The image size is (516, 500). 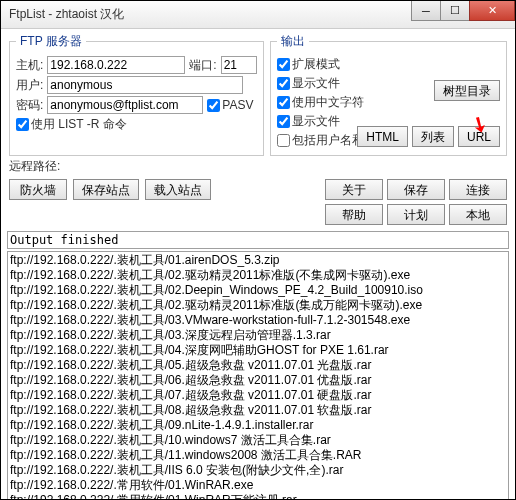 I want to click on list-item: ftp://192.168.0.222/.装机工具/02.Deepin_Wind…, so click(x=258, y=290).